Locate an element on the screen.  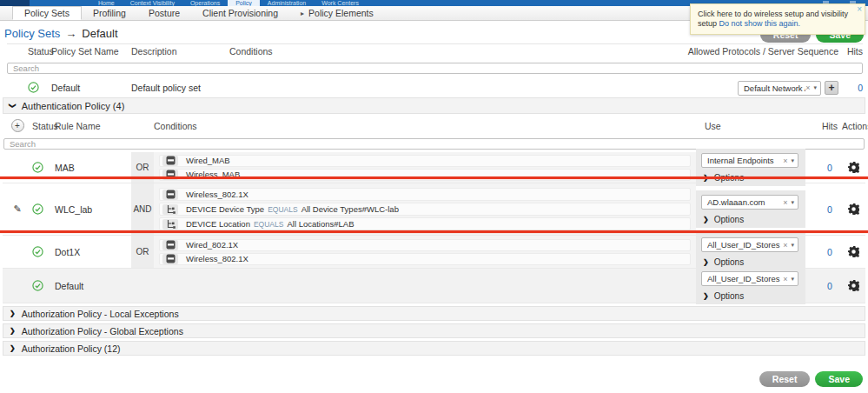
authorization-policy-local-exceptions-section: ❯ Authorization Policy - Local Exception… is located at coordinates (434, 313).